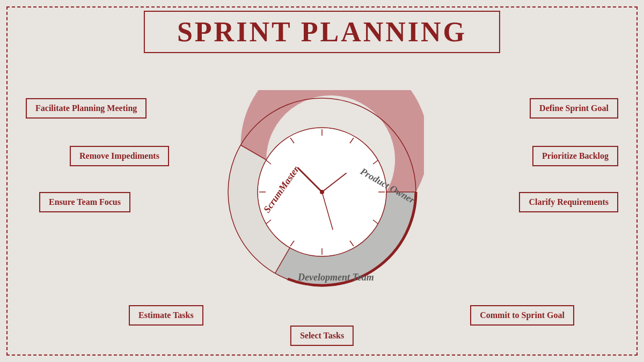  What do you see at coordinates (569, 202) in the screenshot?
I see `clarify-label: Clarify Requirements` at bounding box center [569, 202].